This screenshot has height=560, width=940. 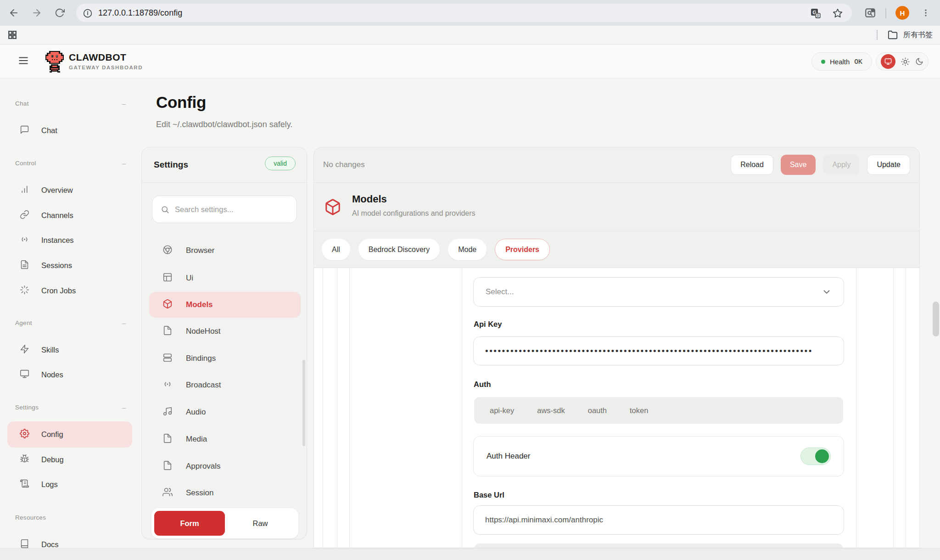 I want to click on settings-item-browser: Browser, so click(x=225, y=251).